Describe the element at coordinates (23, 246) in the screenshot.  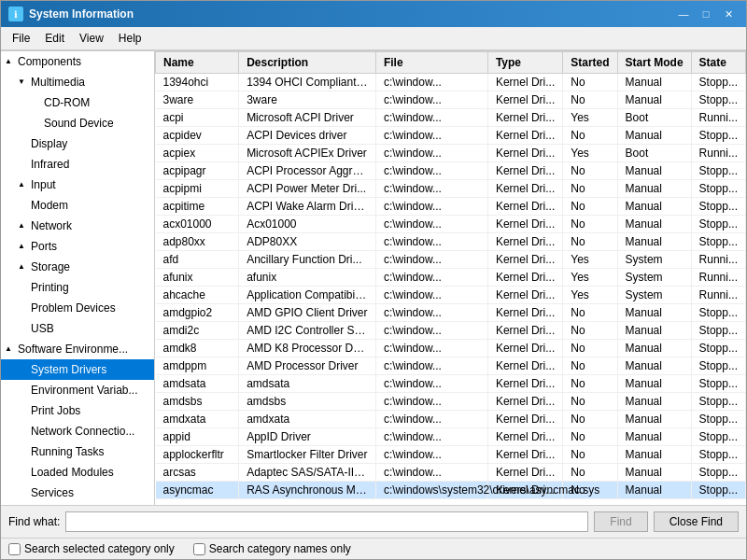
I see `expander-ports: ▲` at that location.